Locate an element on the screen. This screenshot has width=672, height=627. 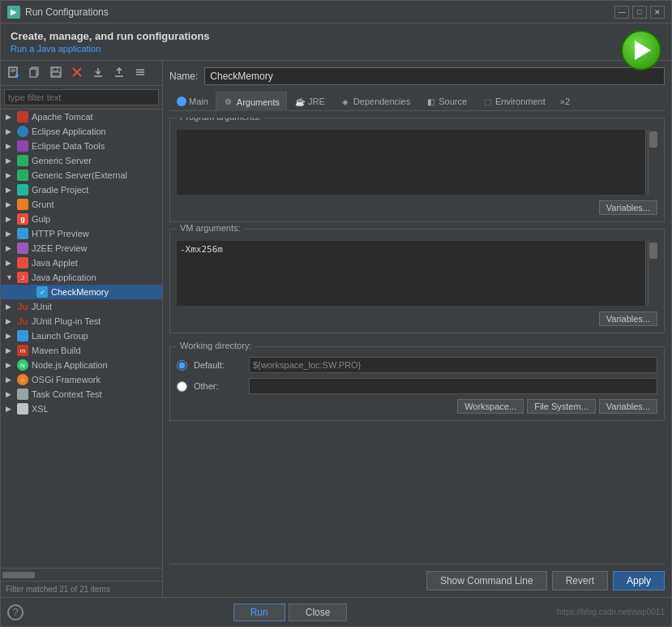
tree-label-grunt: Grunt is located at coordinates (43, 204).